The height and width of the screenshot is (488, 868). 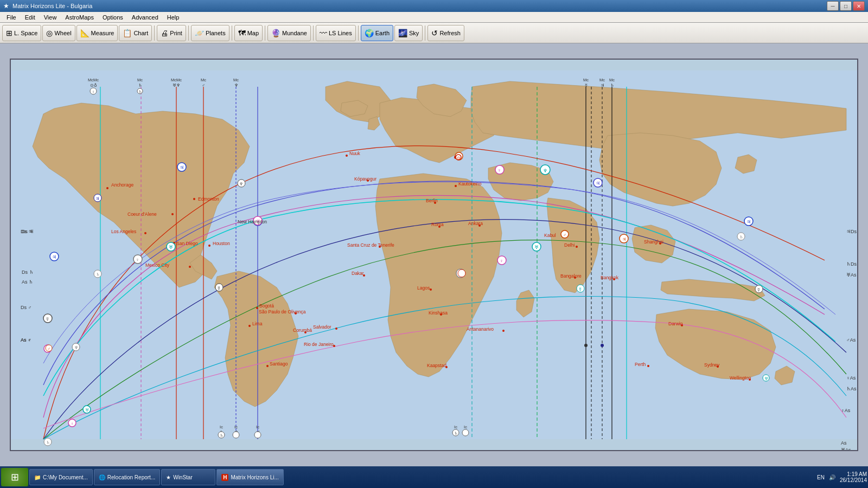 I want to click on sky-button: 🌌 Sky, so click(x=409, y=33).